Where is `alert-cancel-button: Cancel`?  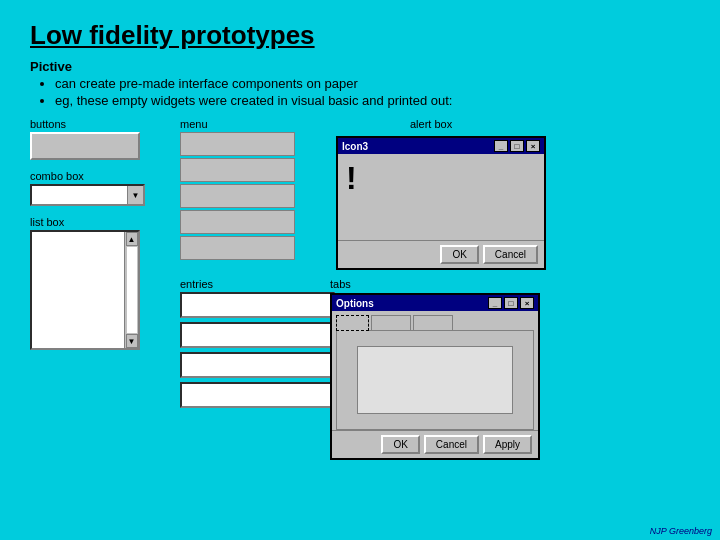
alert-cancel-button: Cancel is located at coordinates (510, 254).